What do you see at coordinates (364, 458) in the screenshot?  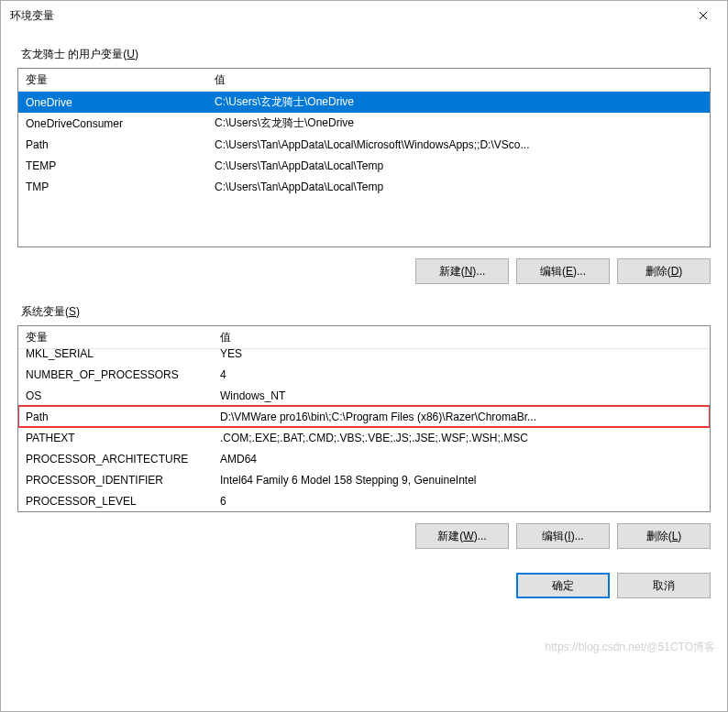 I see `table-row: PROCESSOR_ARCHITECTUREAMD64` at bounding box center [364, 458].